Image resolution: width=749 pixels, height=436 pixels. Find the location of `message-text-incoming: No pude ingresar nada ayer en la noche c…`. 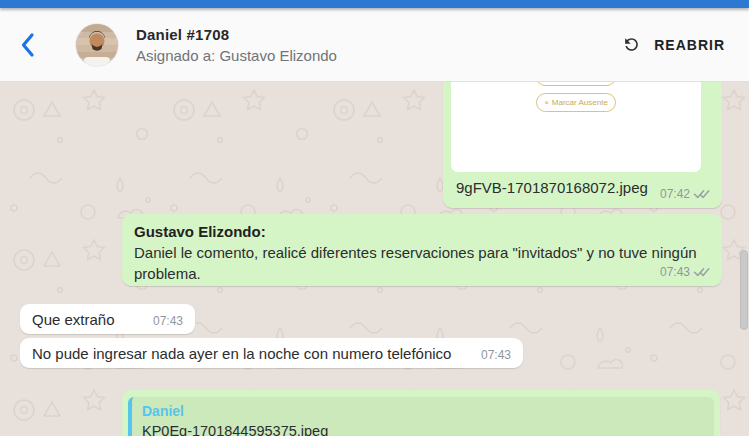

message-text-incoming: No pude ingresar nada ayer en la noche c… is located at coordinates (272, 353).